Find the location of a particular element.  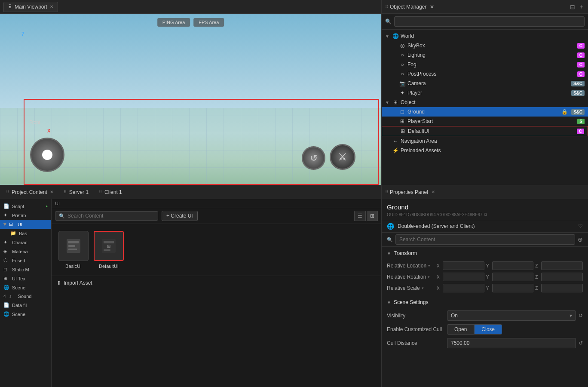

rotation-chevron: ▾ is located at coordinates (429, 277).